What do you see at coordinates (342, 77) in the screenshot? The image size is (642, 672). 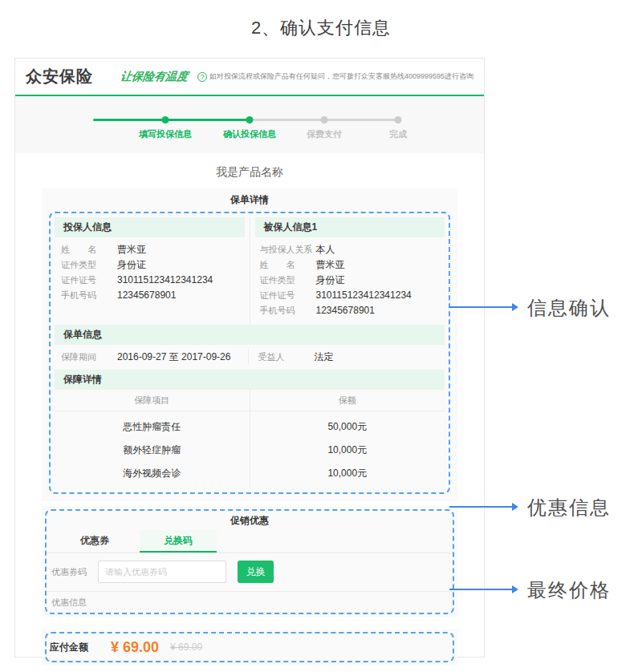 I see `help-text: 如对投保流程或保险产品有任何疑问，您可拨打众安客服热线4009999595进行咨…` at bounding box center [342, 77].